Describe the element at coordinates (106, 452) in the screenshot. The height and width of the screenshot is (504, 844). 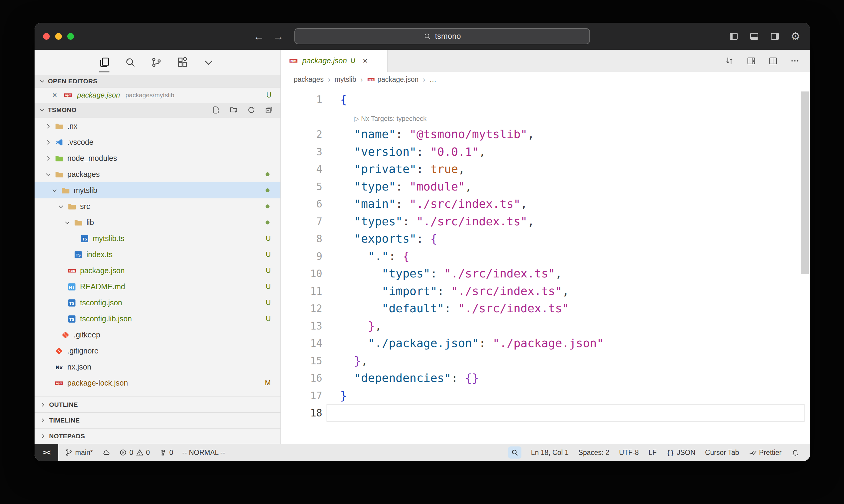
I see `status-sync` at that location.